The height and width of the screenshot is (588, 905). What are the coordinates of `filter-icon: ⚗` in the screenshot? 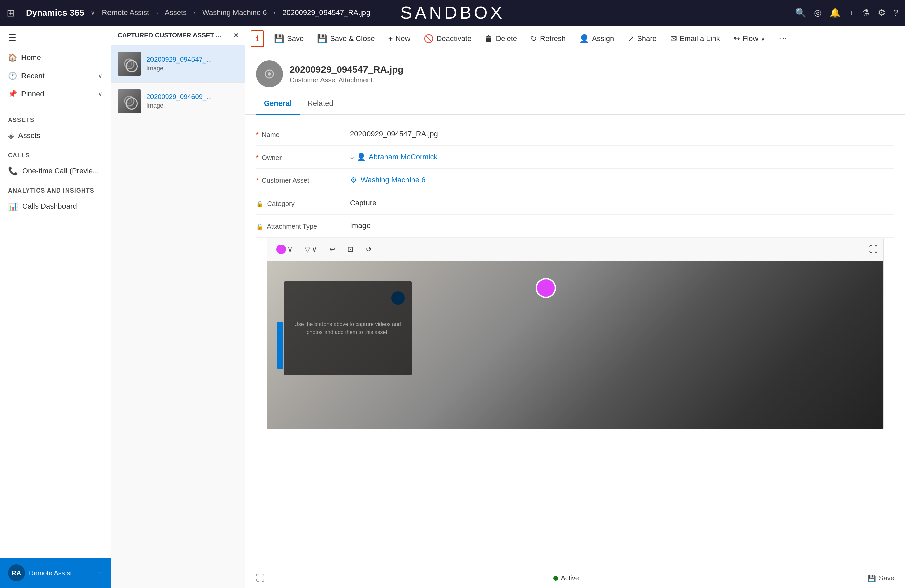 It's located at (866, 13).